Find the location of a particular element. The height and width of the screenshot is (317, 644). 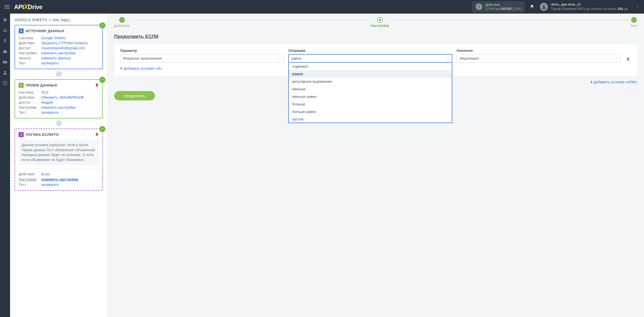

value-label: Значение is located at coordinates (538, 51).